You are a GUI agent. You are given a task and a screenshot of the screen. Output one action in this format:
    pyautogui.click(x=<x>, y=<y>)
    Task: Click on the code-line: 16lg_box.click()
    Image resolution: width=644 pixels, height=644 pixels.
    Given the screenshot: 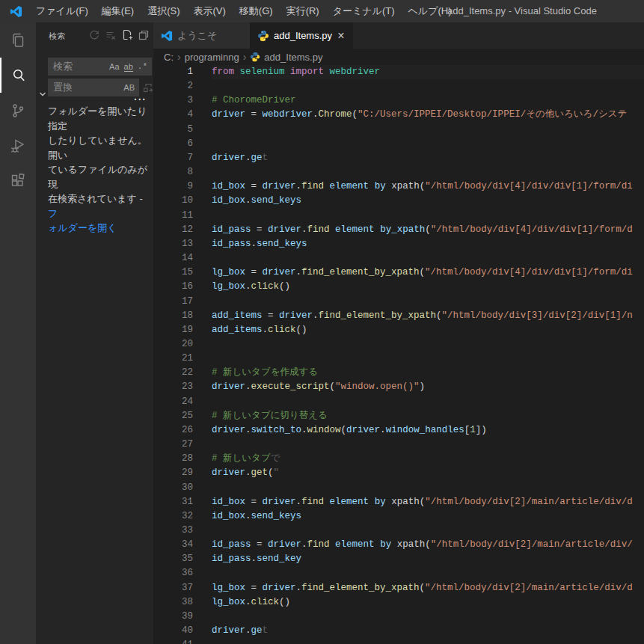 What is the action you would take?
    pyautogui.click(x=399, y=287)
    